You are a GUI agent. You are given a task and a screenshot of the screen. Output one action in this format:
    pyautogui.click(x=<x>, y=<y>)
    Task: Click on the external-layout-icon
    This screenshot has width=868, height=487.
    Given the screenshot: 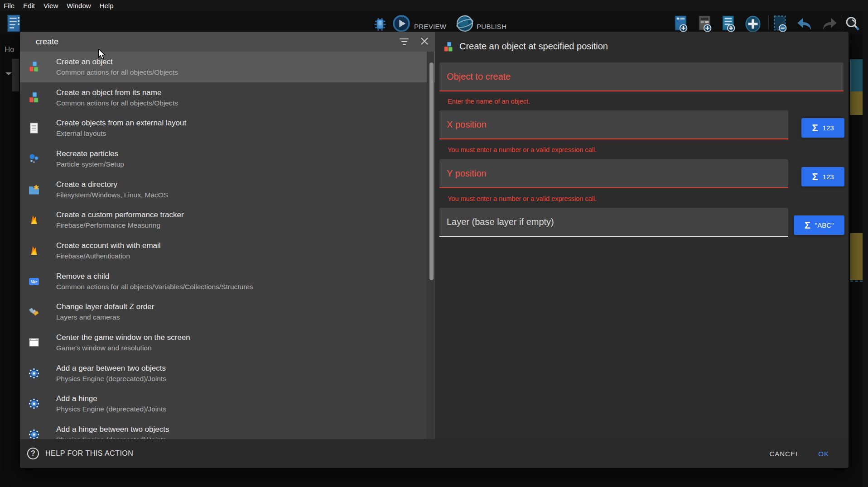 What is the action you would take?
    pyautogui.click(x=34, y=128)
    